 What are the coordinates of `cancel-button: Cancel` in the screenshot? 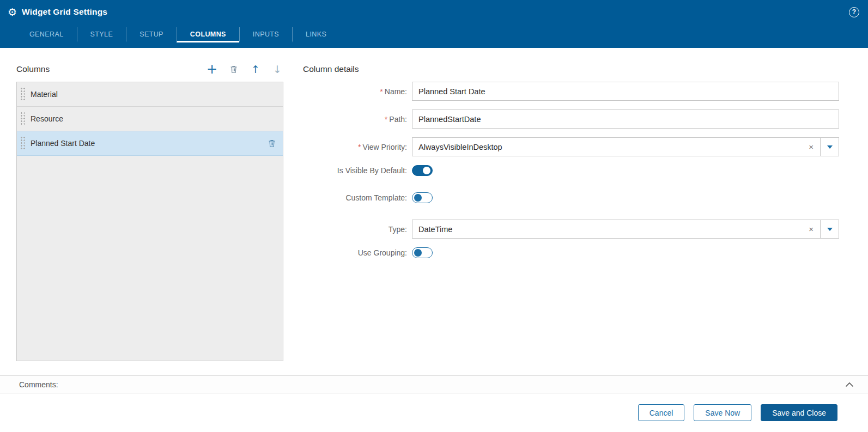 It's located at (661, 413).